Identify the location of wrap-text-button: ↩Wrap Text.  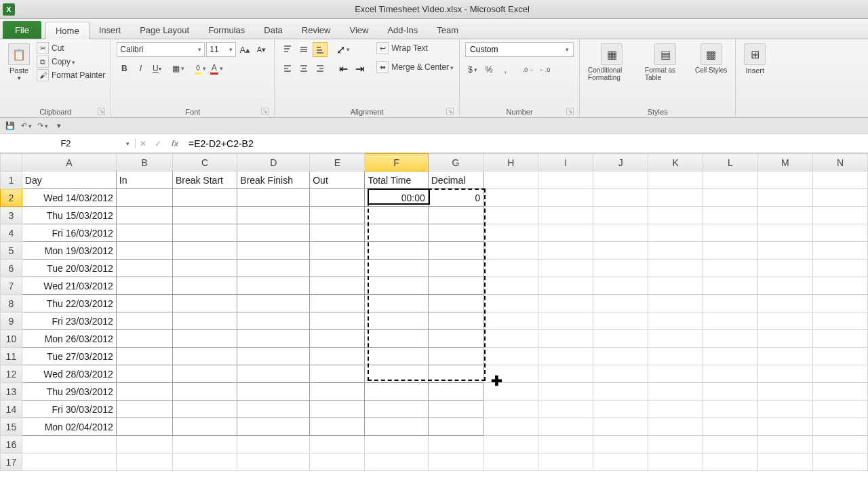
(415, 48).